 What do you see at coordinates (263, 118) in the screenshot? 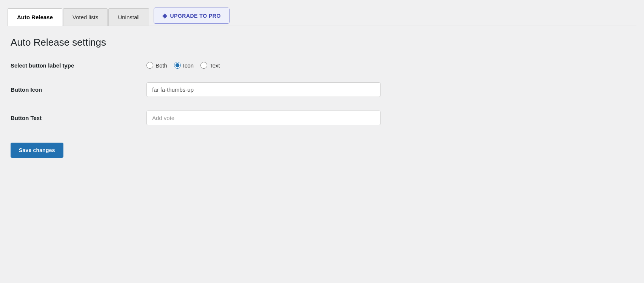
I see `button-text-input` at bounding box center [263, 118].